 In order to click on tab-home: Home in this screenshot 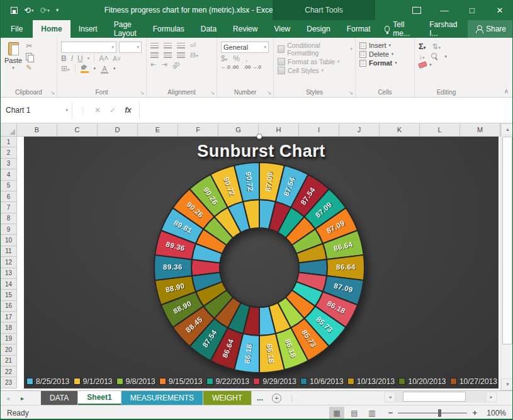, I will do `click(52, 29)`.